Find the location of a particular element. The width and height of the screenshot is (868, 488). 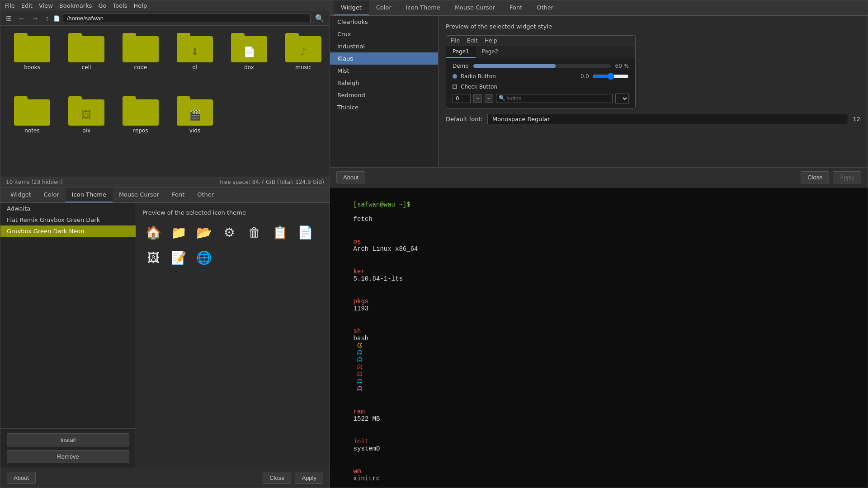

menu-file: File is located at coordinates (10, 5).